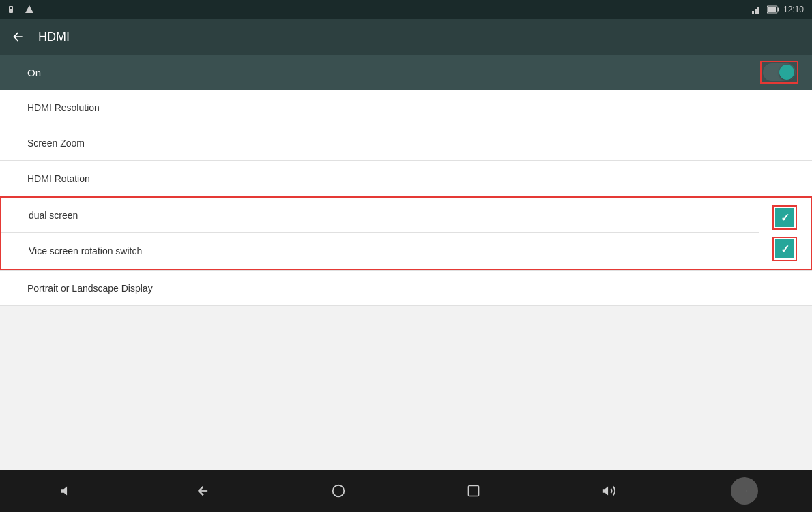 Image resolution: width=812 pixels, height=512 pixels. Describe the element at coordinates (785, 249) in the screenshot. I see `vice-screen-checkbox-wrapper` at that location.